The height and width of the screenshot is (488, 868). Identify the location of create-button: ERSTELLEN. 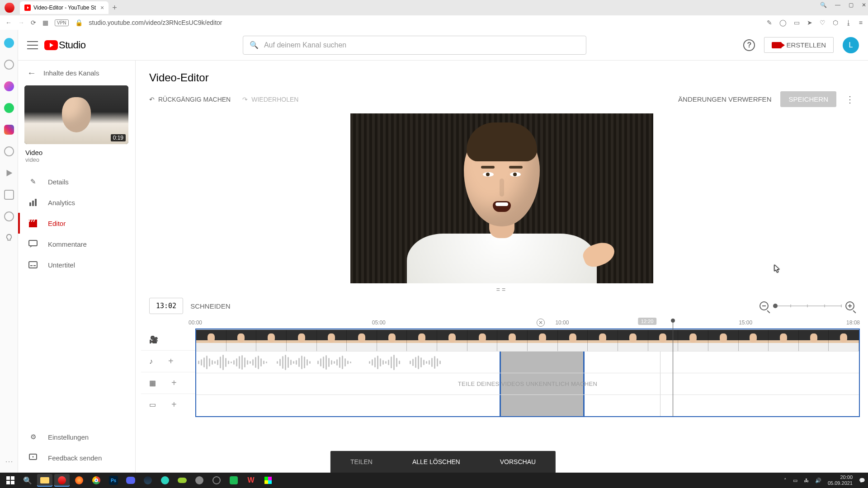
(799, 45).